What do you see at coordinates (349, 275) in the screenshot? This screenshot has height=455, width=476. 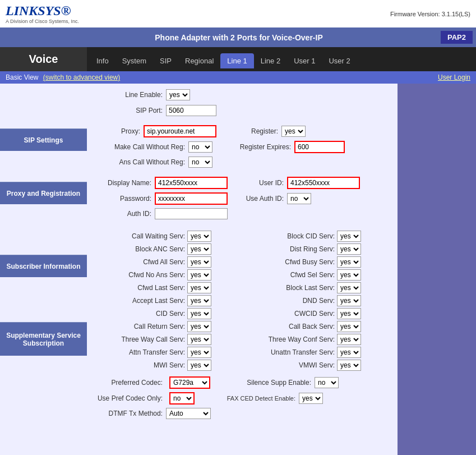 I see `cfwd-sel-select: yesno` at bounding box center [349, 275].